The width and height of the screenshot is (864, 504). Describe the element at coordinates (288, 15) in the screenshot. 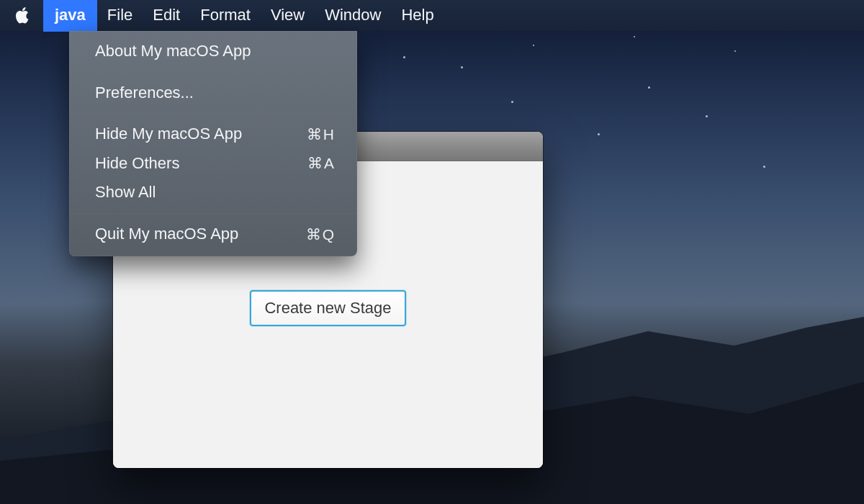

I see `menu-view: View` at that location.